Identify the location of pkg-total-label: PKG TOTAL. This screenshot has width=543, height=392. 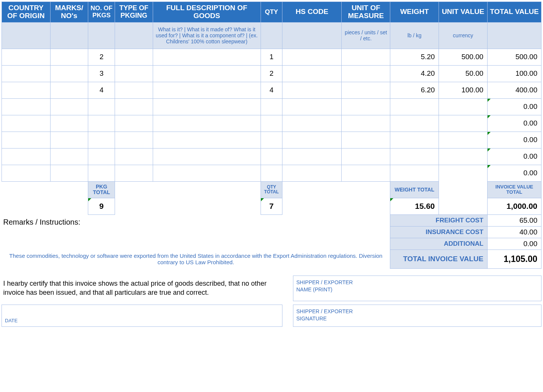
(101, 190).